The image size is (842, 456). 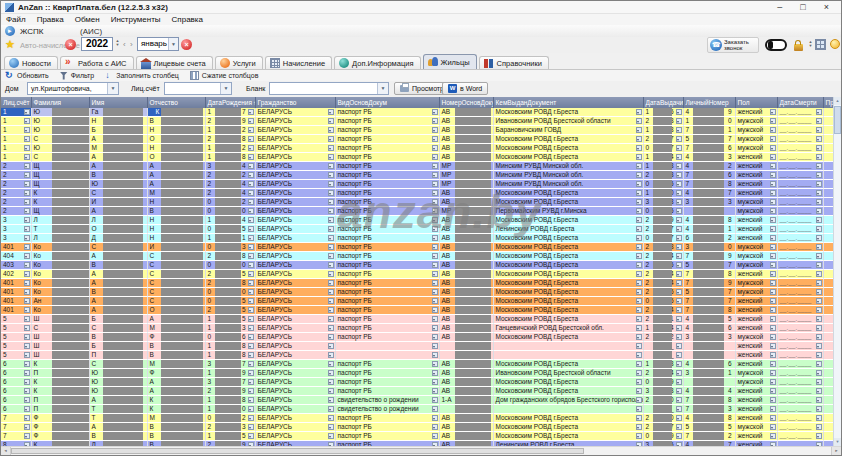 What do you see at coordinates (136, 20) in the screenshot?
I see `menu-tools: Инструменты` at bounding box center [136, 20].